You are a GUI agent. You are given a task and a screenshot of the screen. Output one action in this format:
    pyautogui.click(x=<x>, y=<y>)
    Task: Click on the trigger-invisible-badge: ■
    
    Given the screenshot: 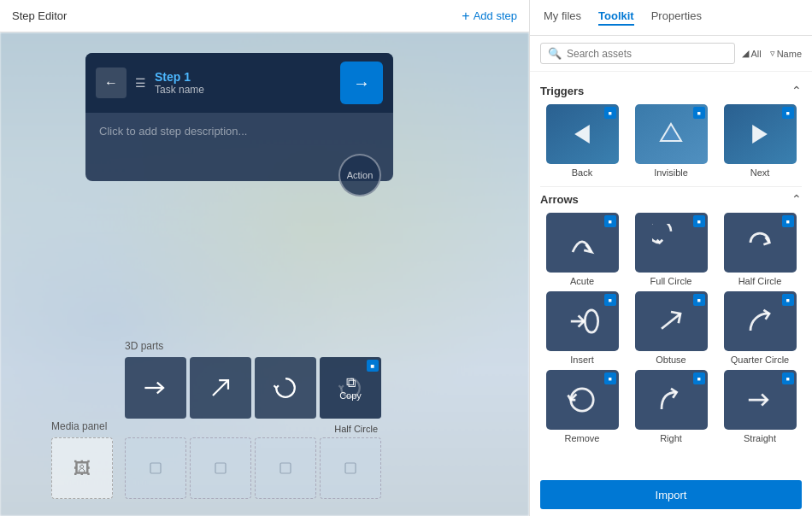 What is the action you would take?
    pyautogui.click(x=699, y=113)
    